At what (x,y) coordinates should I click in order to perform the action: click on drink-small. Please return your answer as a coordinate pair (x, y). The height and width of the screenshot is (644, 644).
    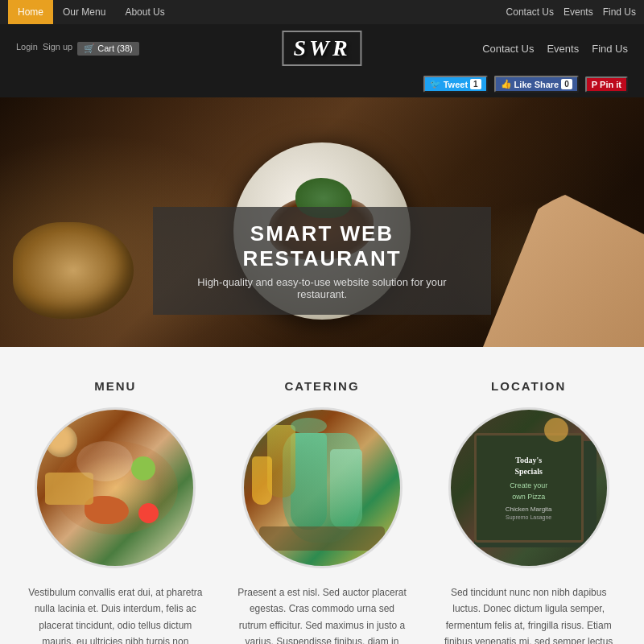
    Looking at the image, I should click on (262, 481).